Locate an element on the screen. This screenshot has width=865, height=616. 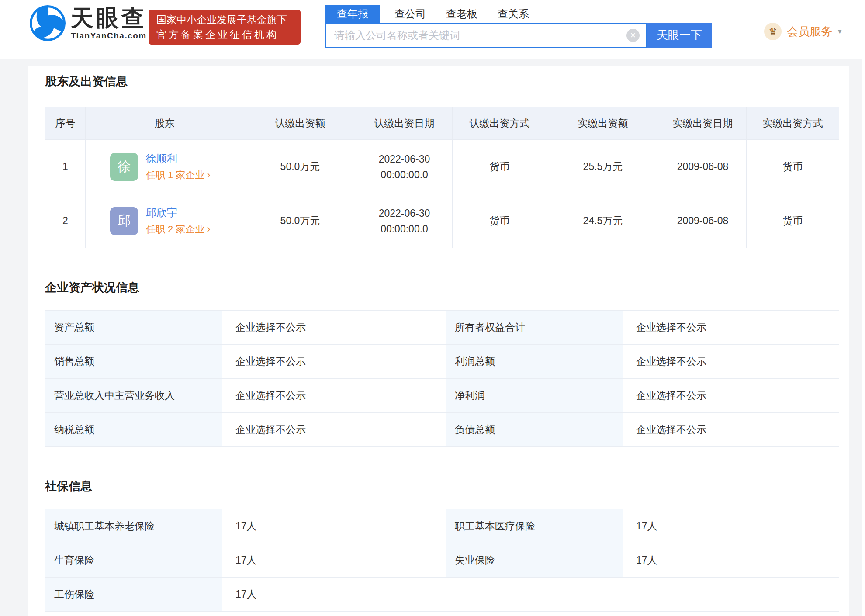
tab-annual-report: 查年报 is located at coordinates (353, 14).